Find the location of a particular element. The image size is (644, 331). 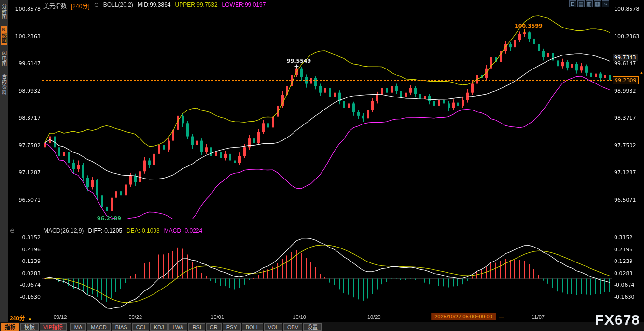

chart-period-label: 240分 is located at coordinates (17, 318).